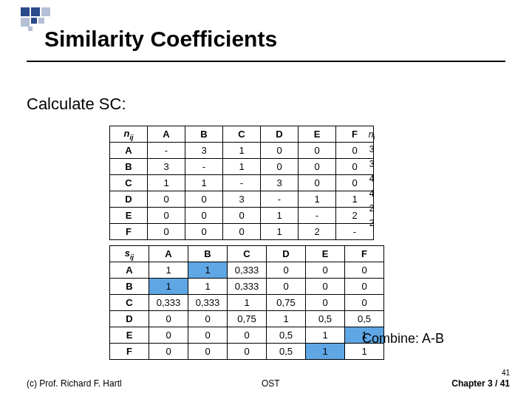 The width and height of the screenshot is (532, 399). Describe the element at coordinates (266, 61) in the screenshot. I see `title-rule` at that location.